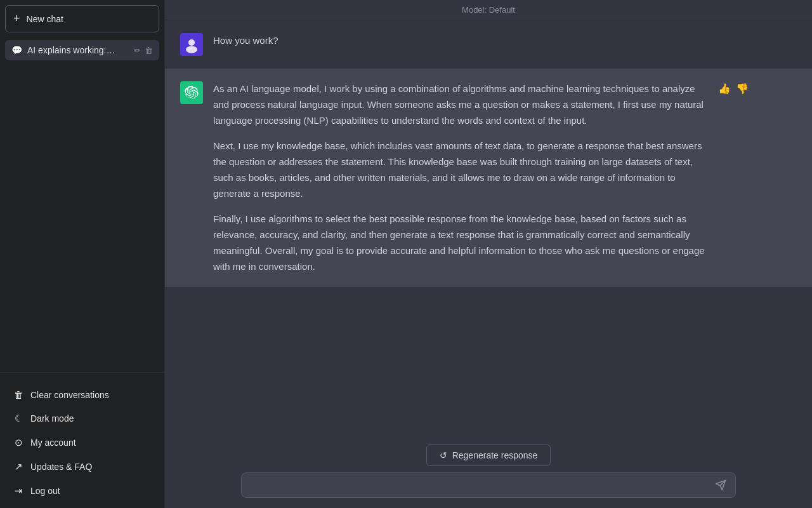 The width and height of the screenshot is (812, 508). What do you see at coordinates (82, 395) in the screenshot?
I see `clear-conversations-button: 🗑 Clear conversations` at bounding box center [82, 395].